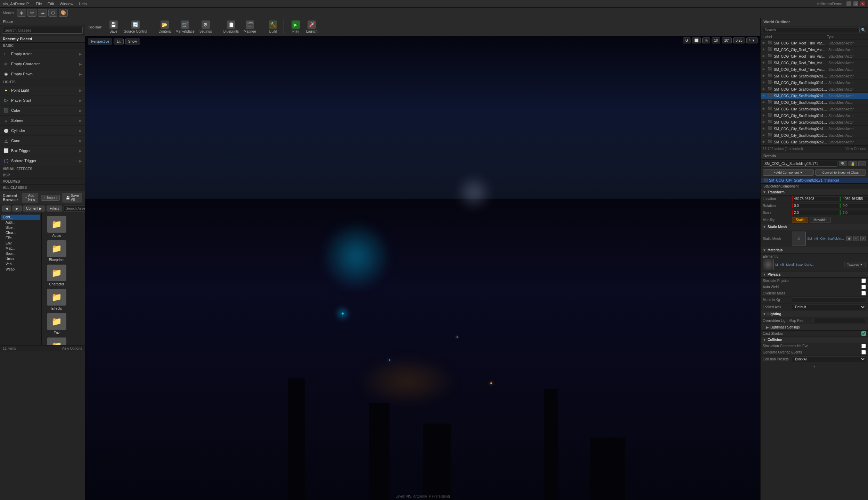  What do you see at coordinates (814, 103) in the screenshot?
I see `outliner-item-9: 👁 ⬛ SM_COG_City_Scaffolding02b172 Static…` at bounding box center [814, 103].